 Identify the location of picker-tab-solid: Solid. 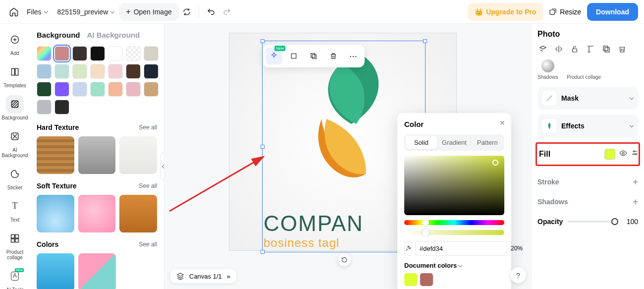
(421, 143).